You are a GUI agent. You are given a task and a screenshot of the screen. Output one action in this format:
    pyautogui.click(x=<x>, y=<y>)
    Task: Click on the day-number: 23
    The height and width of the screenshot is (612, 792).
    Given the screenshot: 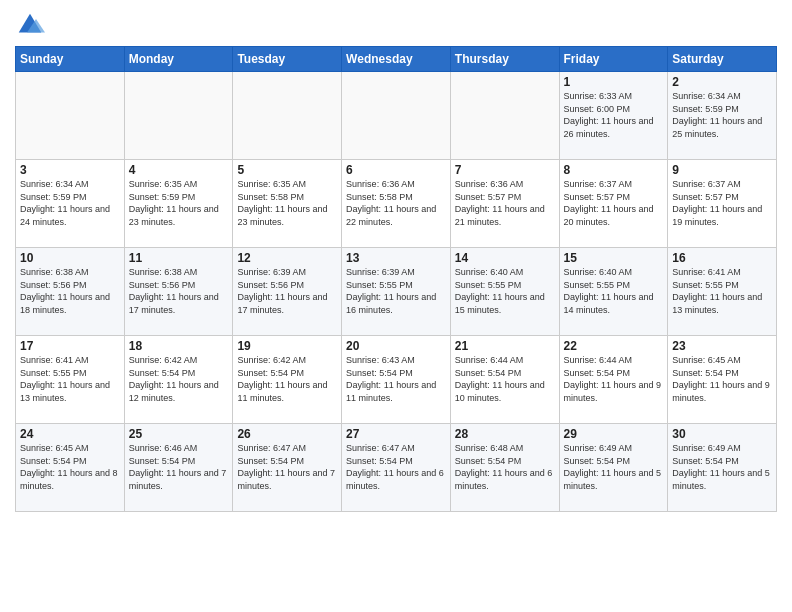 What is the action you would take?
    pyautogui.click(x=722, y=346)
    